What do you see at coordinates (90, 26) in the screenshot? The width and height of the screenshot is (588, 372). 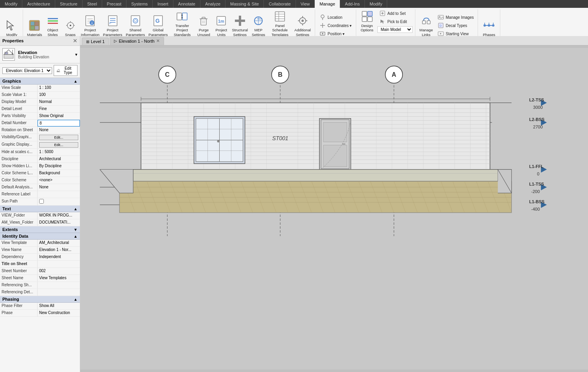 I see `project-information-button: i ProjectInformation` at bounding box center [90, 26].